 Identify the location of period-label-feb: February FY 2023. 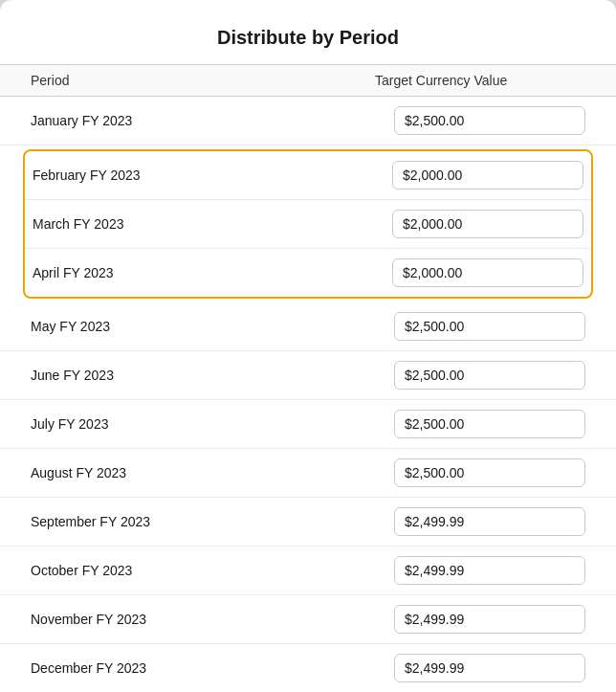
(212, 175).